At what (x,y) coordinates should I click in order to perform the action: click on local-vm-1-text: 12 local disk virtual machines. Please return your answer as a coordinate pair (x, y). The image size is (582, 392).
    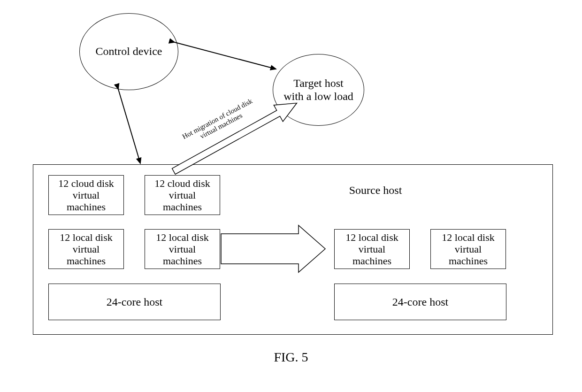
    Looking at the image, I should click on (86, 249).